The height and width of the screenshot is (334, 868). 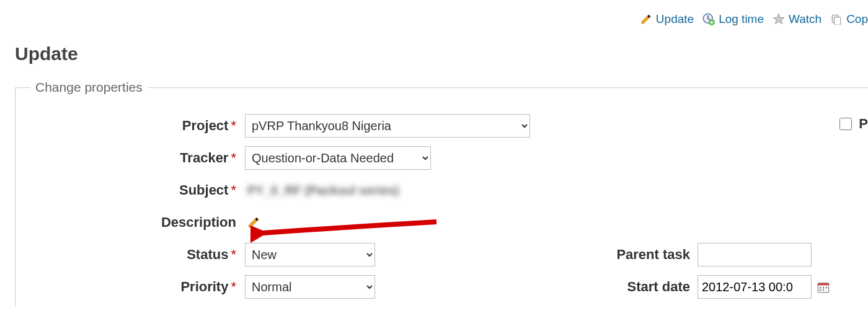 I want to click on pencil-icon, so click(x=646, y=19).